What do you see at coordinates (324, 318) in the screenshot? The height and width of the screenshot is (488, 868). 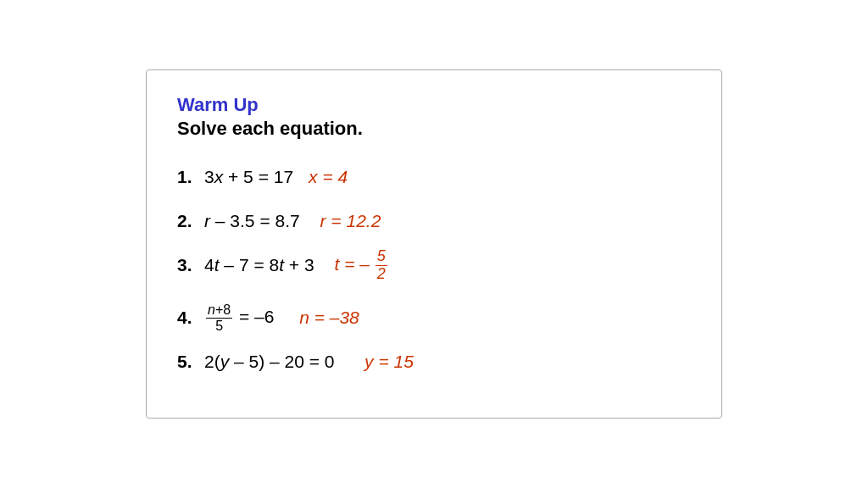 I see `problem-4-answer: n = –38` at bounding box center [324, 318].